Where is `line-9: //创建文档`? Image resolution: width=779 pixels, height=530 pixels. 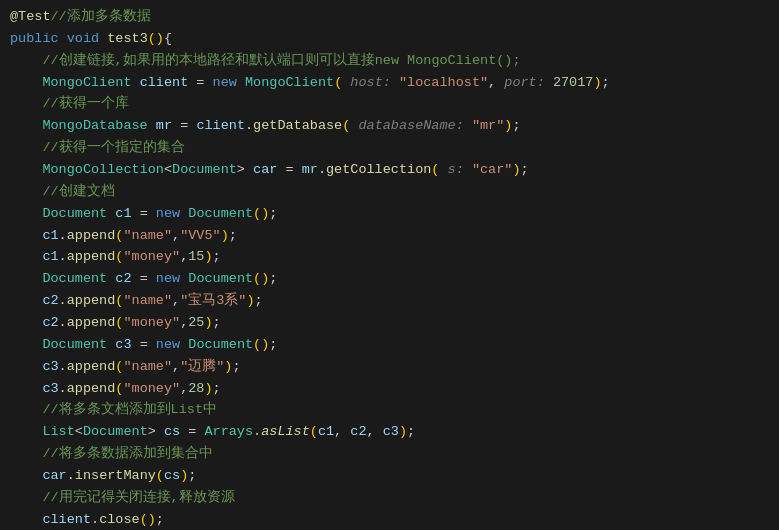 line-9: //创建文档 is located at coordinates (390, 192).